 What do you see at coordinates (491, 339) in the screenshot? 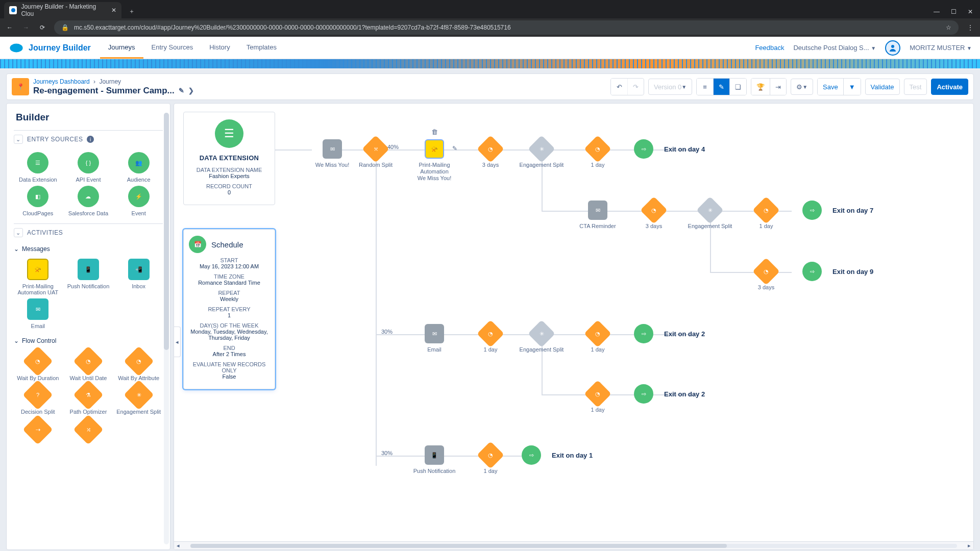
I see `node-wait-1day-3: ◔1 day` at bounding box center [491, 339].